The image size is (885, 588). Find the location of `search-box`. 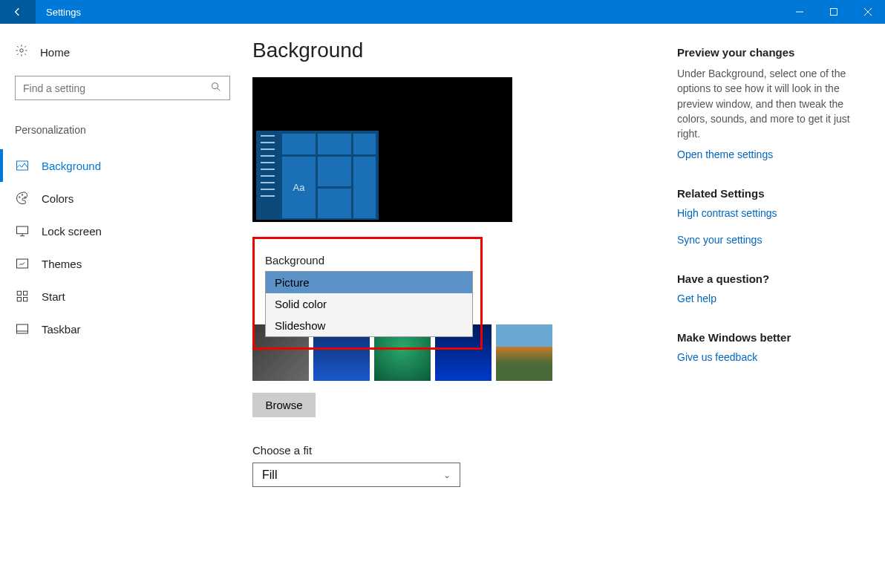

search-box is located at coordinates (123, 88).